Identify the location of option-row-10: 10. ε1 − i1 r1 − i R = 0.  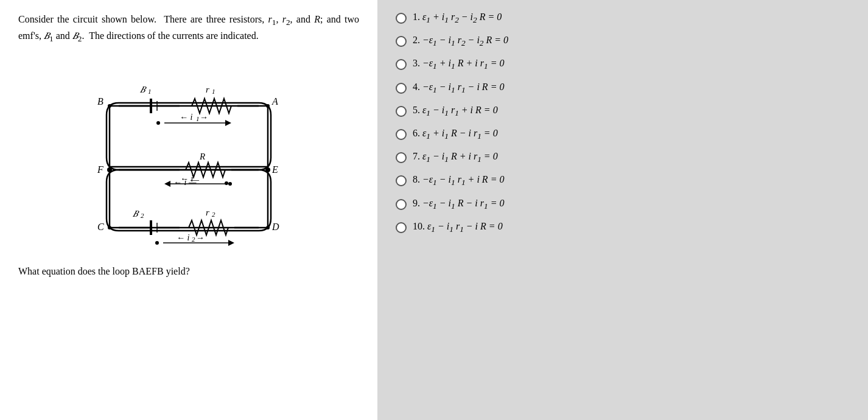
(623, 228).